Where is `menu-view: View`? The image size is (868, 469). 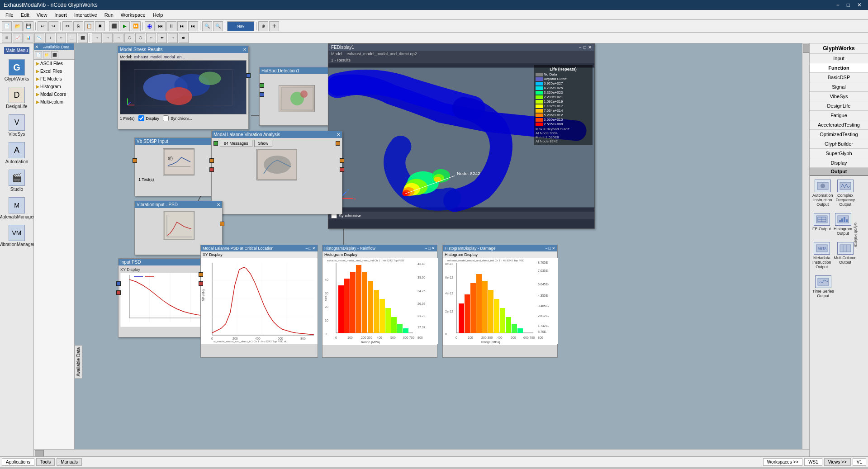 menu-view: View is located at coordinates (42, 15).